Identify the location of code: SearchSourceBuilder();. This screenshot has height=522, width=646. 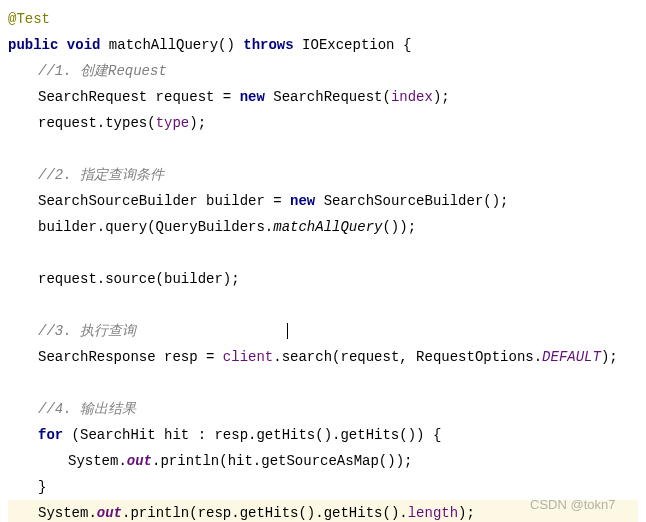
(412, 201).